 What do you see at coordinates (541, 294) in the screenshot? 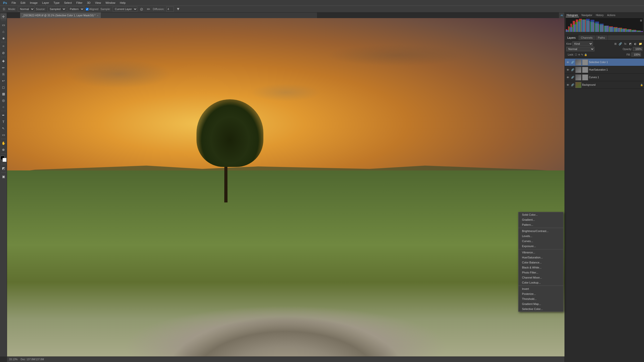
I see `posterize-item: Posterize...` at bounding box center [541, 294].